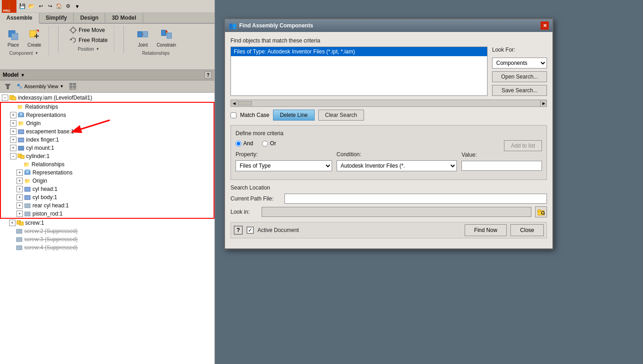 The width and height of the screenshot is (643, 364). Describe the element at coordinates (89, 40) in the screenshot. I see `free-rotate-button: Free Rotate` at that location.